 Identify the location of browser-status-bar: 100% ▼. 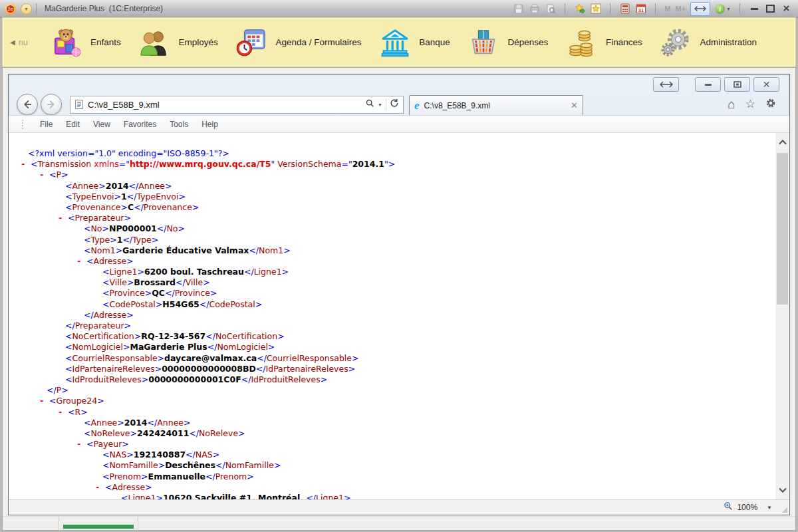
(399, 507).